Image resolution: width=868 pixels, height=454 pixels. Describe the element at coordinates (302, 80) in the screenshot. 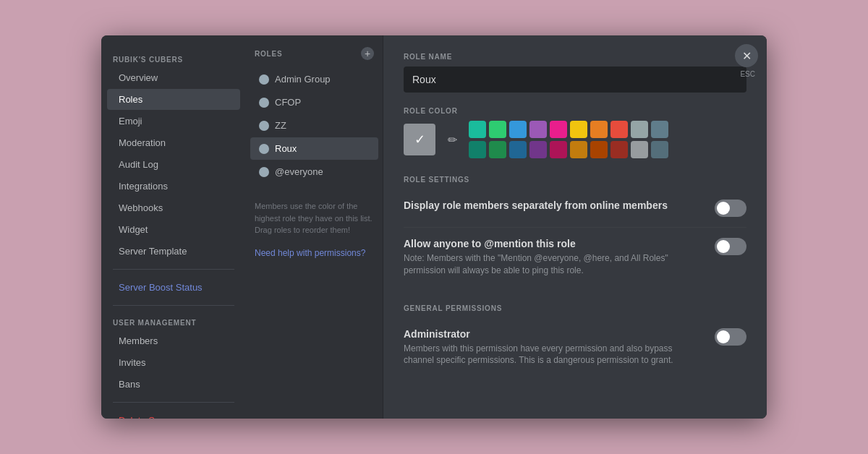

I see `role-label-admin-group: Admin Group` at that location.